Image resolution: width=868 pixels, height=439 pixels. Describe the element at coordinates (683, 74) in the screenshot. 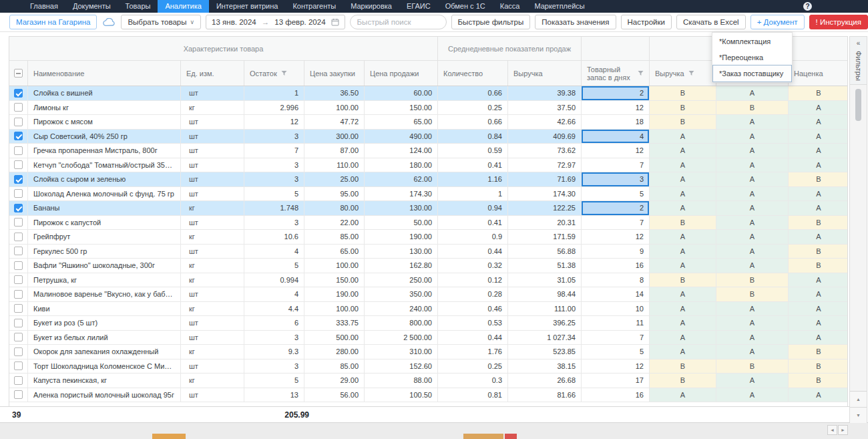

I see `col-header-abc-revenue: Выручка` at that location.